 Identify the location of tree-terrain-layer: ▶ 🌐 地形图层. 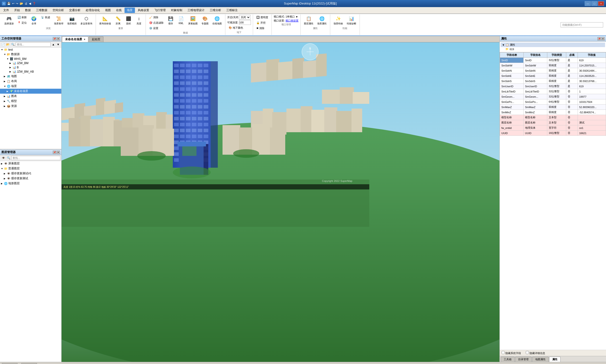
(31, 183).